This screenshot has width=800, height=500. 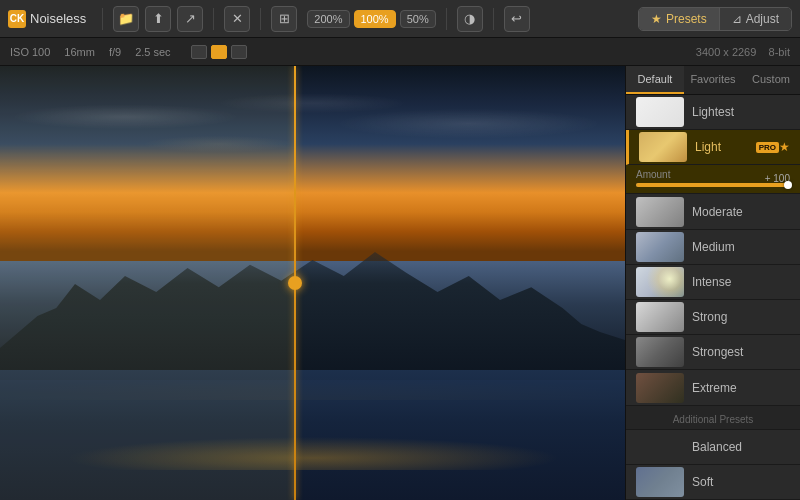 What do you see at coordinates (713, 112) in the screenshot?
I see `preset-lightest: Lightest` at bounding box center [713, 112].